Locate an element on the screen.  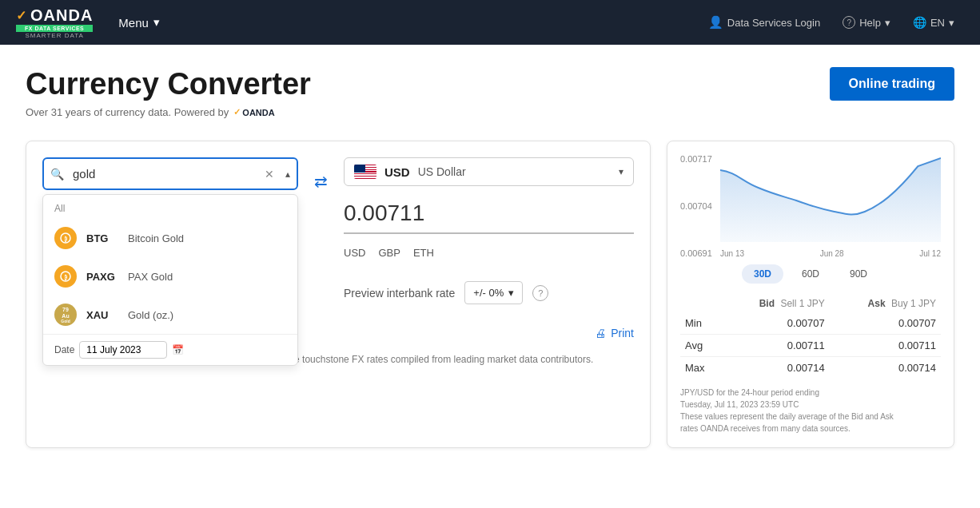
language-label: EN is located at coordinates (938, 22).